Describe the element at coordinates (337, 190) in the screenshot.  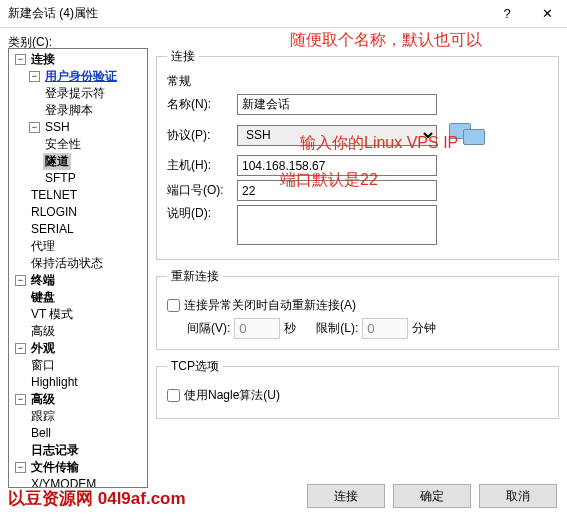
I see `port-input` at that location.